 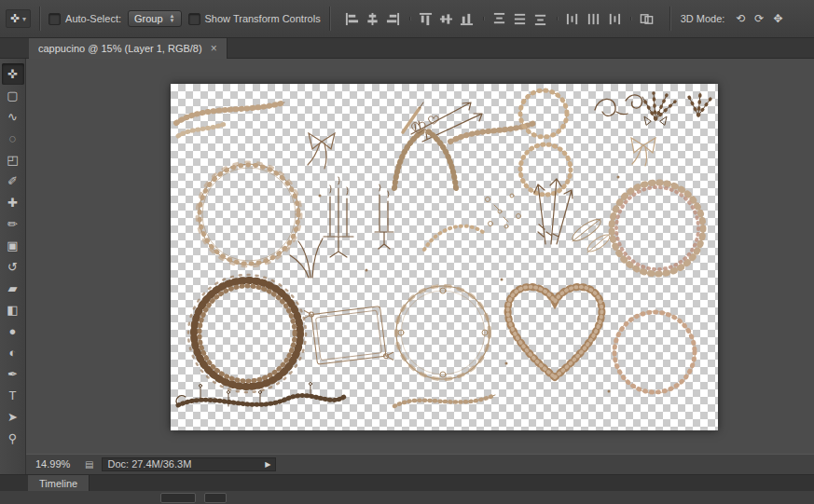 I want to click on distribute-horizontal-centers-icon, so click(x=594, y=19).